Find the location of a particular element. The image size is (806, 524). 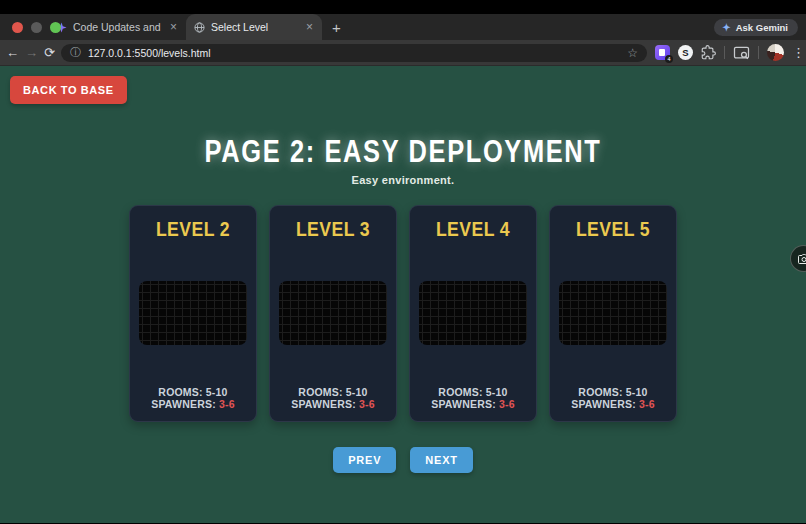

pieces-extension-icon: 4 is located at coordinates (662, 52).